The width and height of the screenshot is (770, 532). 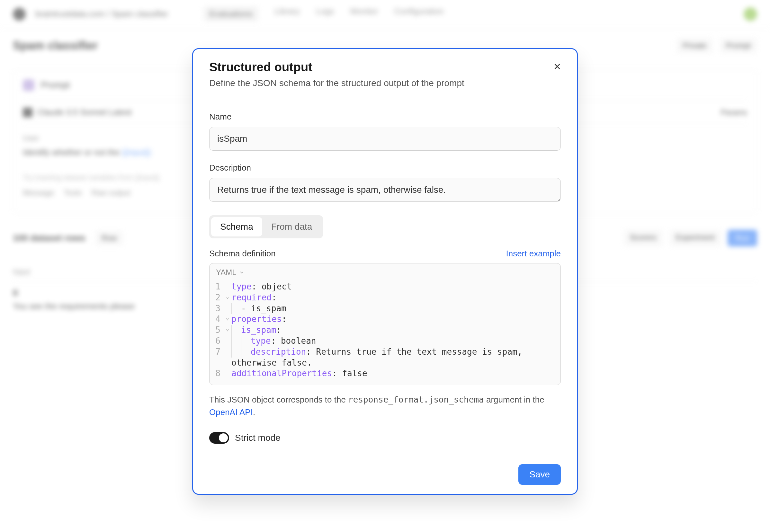 What do you see at coordinates (385, 117) in the screenshot?
I see `name-label: Name` at bounding box center [385, 117].